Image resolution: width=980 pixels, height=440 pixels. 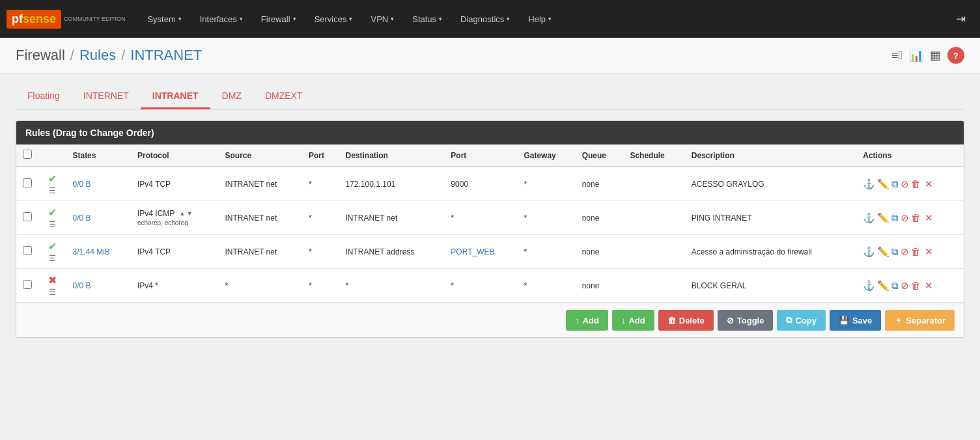 I want to click on logout-icon: ⇥, so click(x=961, y=19).